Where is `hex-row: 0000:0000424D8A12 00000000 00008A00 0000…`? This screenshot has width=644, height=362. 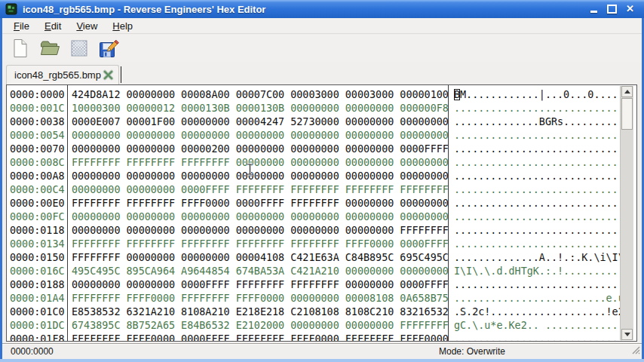
hex-row: 0000:0000424D8A12 00000000 00008A00 0000… is located at coordinates (314, 95).